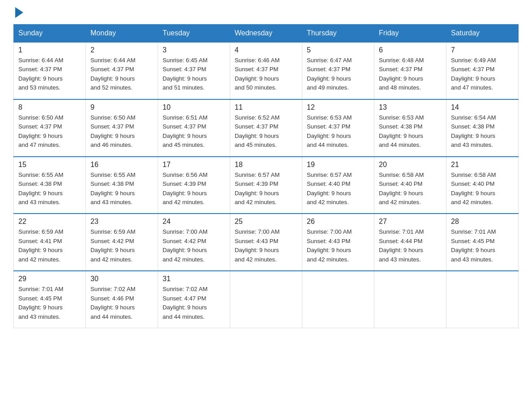  I want to click on day-info: Sunrise: 6:58 AMSunset: 4:40 PMDaylight:…, so click(410, 189).